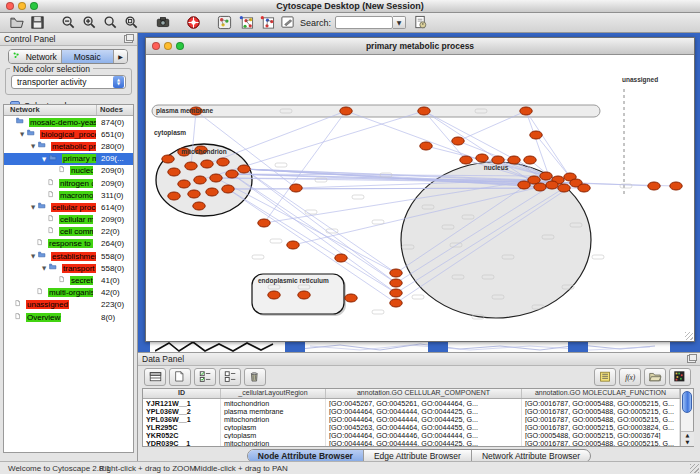 This screenshot has height=474, width=700. Describe the element at coordinates (76, 232) in the screenshot. I see `tree-row-label: cell communicat` at that location.